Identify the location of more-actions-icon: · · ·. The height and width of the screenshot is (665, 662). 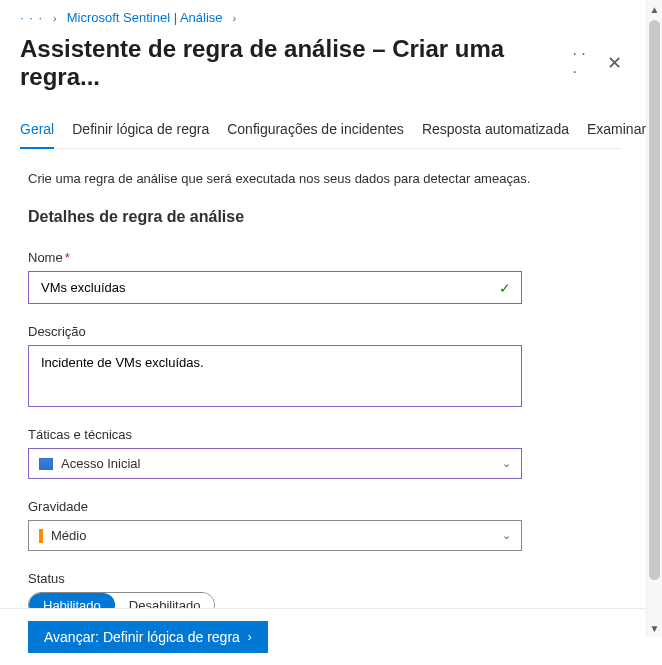
(582, 63).